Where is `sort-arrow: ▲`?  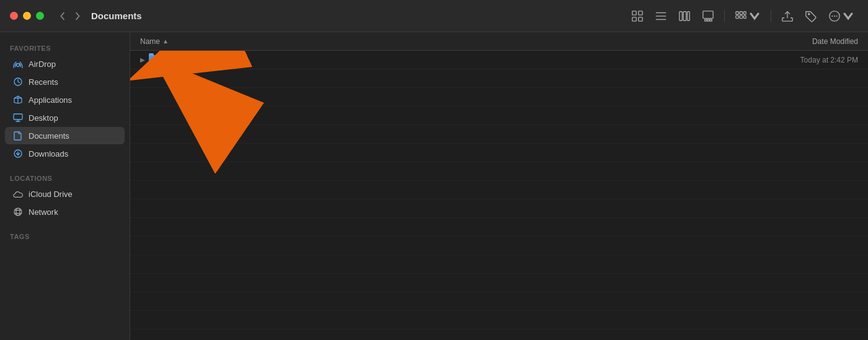 sort-arrow: ▲ is located at coordinates (166, 41).